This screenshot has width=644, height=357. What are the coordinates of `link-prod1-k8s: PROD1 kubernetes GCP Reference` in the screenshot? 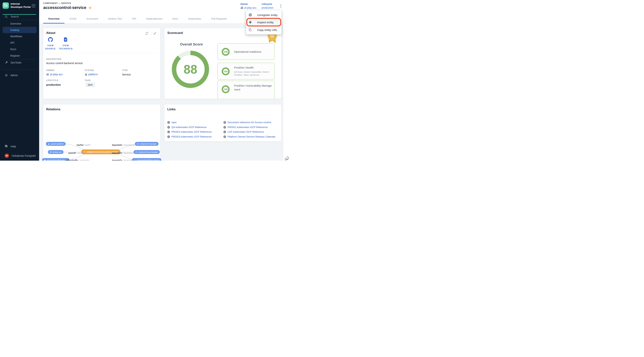 It's located at (246, 127).